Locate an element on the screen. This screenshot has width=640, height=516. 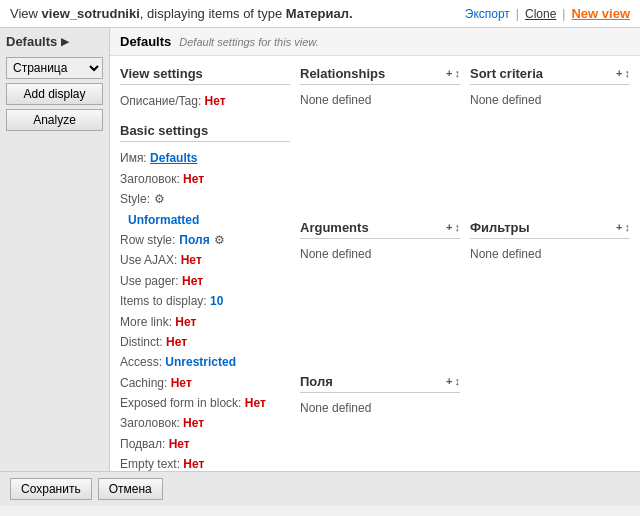
row-style-gear-icon: ⚙ is located at coordinates (220, 240).